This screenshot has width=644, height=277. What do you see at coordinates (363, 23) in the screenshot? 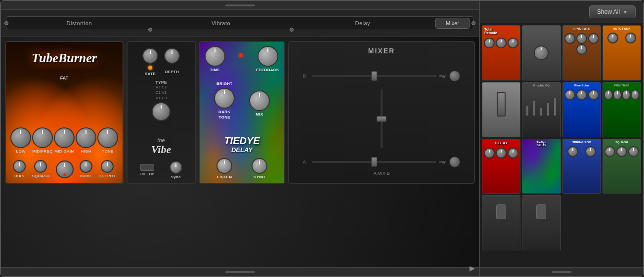
I see `chain-delay: Delay` at bounding box center [363, 23].